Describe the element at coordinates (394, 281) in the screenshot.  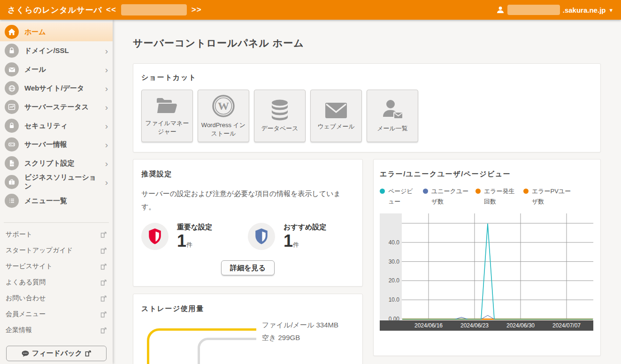
I see `svg-text: 20.0` at that location.